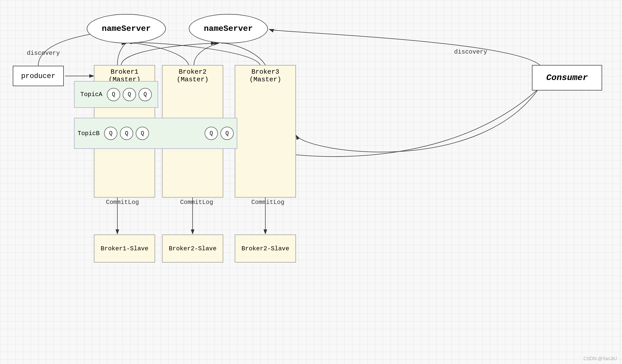  I want to click on watermark: CSDN @YanJiU, so click(600, 359).